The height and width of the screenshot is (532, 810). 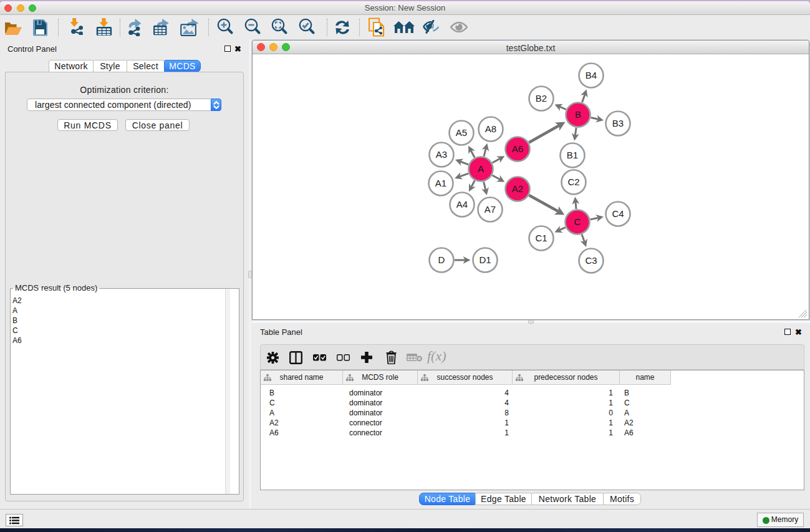 I want to click on svg-text: A2, so click(x=518, y=188).